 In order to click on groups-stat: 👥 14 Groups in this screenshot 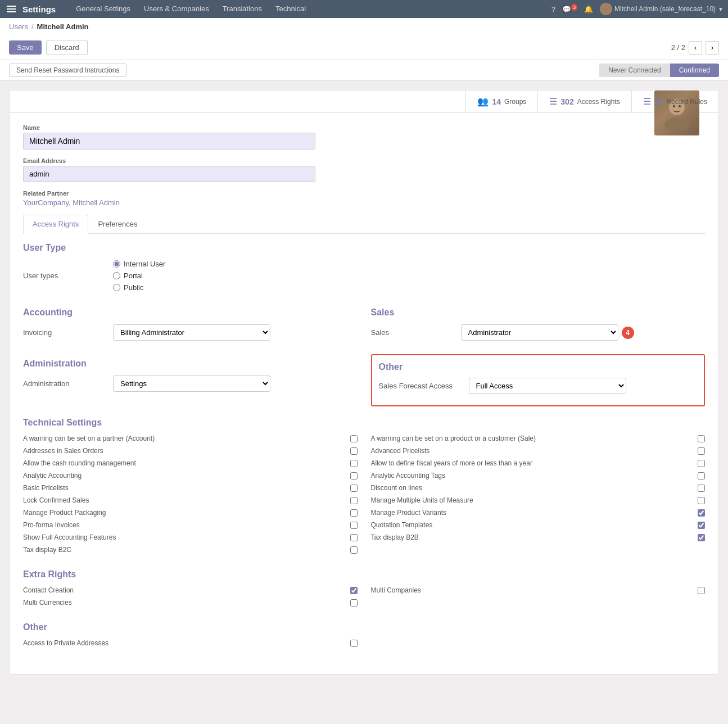, I will do `click(501, 101)`.